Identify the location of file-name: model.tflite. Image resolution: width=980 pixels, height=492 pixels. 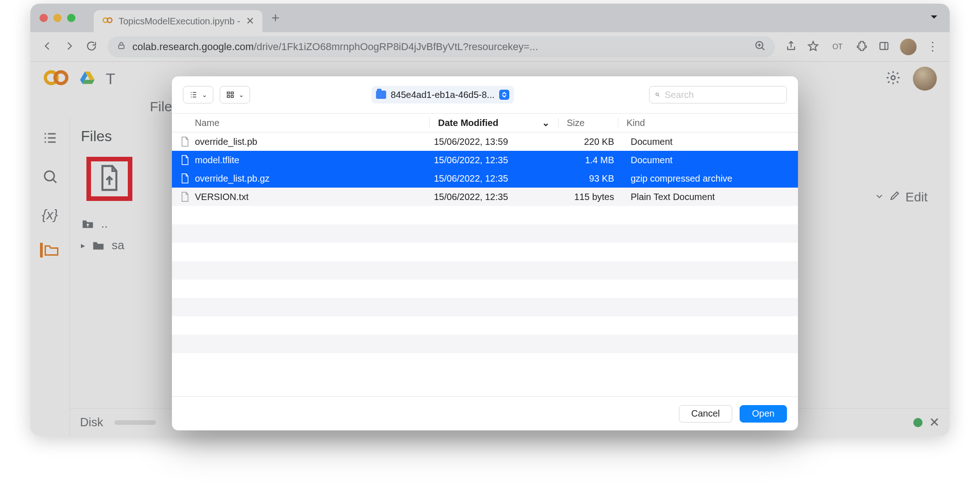
(314, 160).